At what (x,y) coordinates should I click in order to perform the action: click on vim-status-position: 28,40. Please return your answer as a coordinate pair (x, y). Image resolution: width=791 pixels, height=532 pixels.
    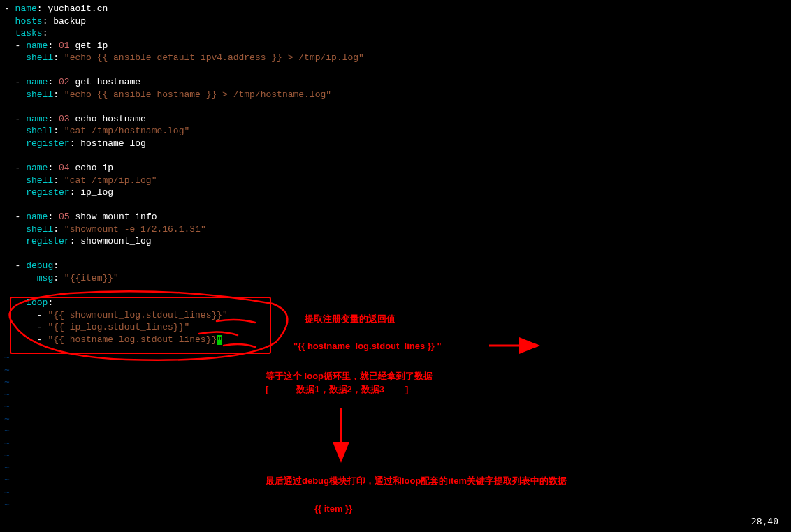
    Looking at the image, I should click on (764, 522).